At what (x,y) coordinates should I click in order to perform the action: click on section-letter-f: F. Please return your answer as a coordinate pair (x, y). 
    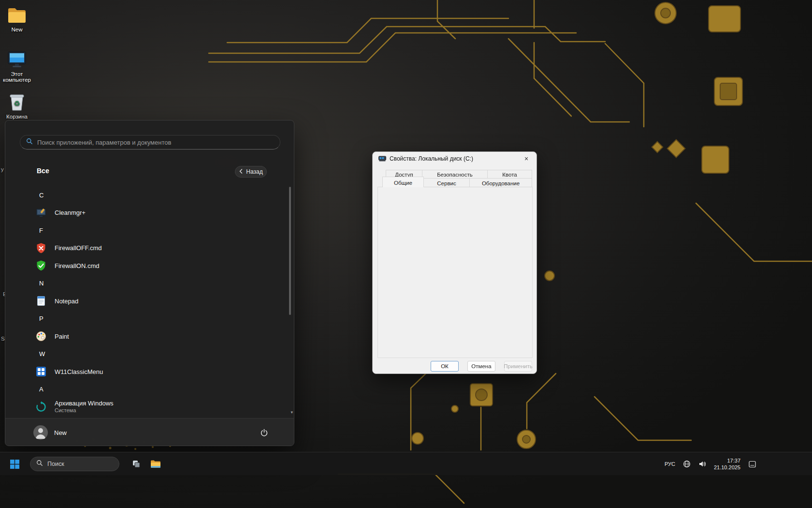
    Looking at the image, I should click on (146, 230).